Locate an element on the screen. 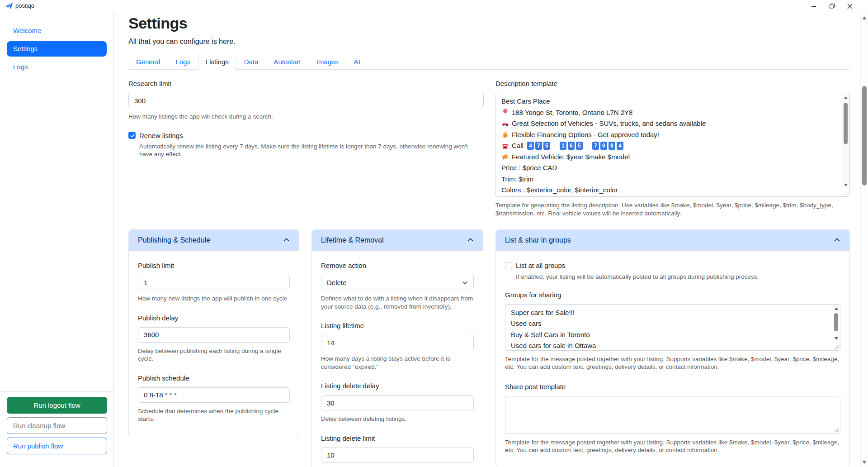  card-title: Lifetime & Removal is located at coordinates (353, 240).